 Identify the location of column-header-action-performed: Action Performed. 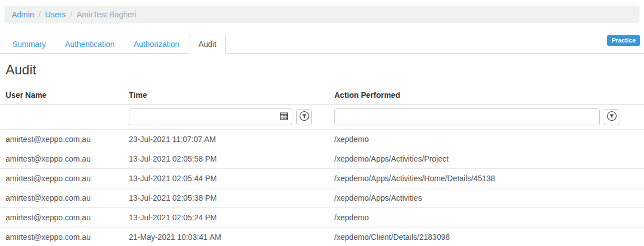
(486, 91).